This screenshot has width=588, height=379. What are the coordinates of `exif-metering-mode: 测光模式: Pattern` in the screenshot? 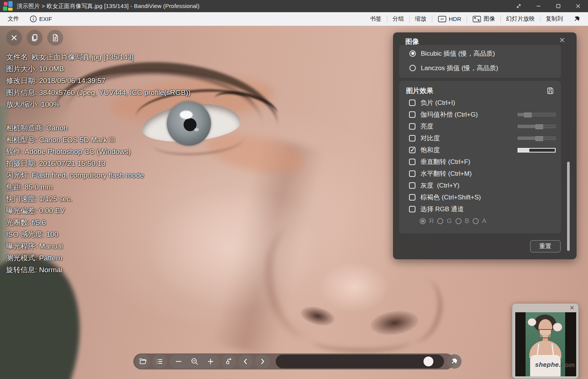 It's located at (98, 258).